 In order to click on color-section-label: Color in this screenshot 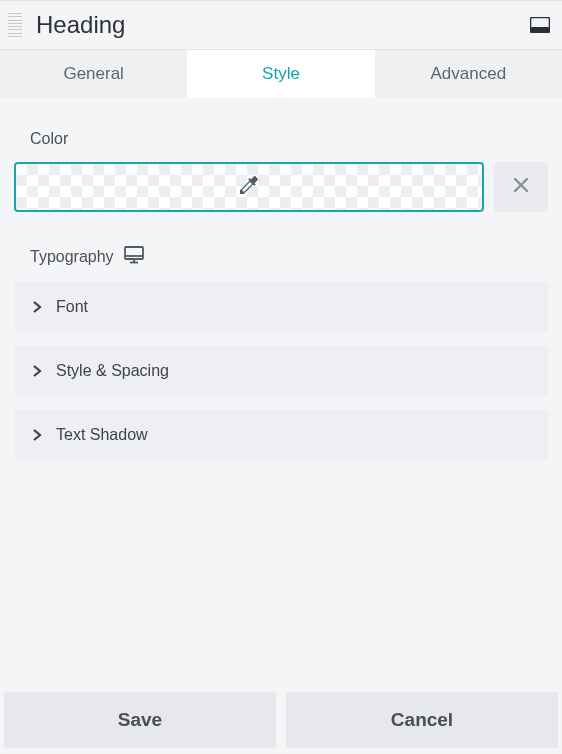, I will do `click(281, 142)`.